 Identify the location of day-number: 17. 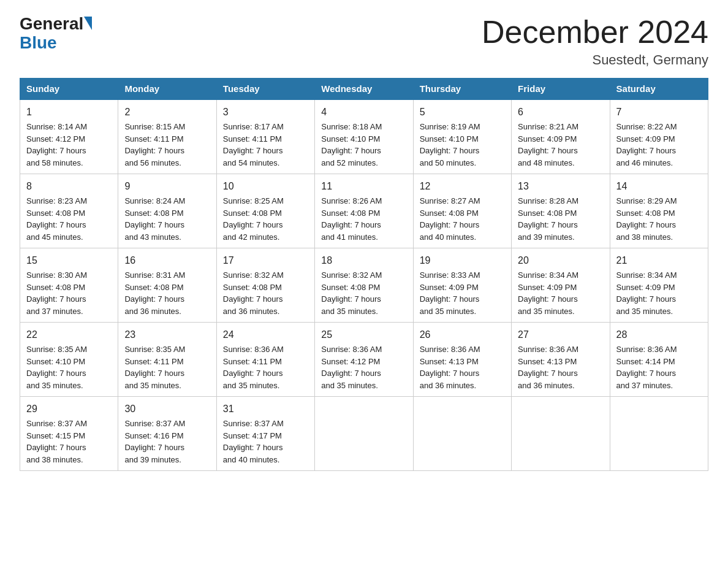
(266, 261).